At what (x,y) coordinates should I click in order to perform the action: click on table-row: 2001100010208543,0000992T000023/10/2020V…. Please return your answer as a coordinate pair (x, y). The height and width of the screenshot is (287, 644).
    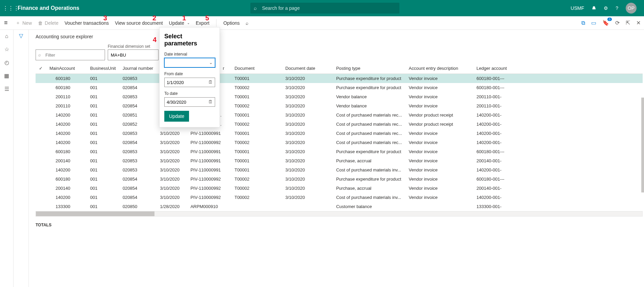
    Looking at the image, I should click on (339, 106).